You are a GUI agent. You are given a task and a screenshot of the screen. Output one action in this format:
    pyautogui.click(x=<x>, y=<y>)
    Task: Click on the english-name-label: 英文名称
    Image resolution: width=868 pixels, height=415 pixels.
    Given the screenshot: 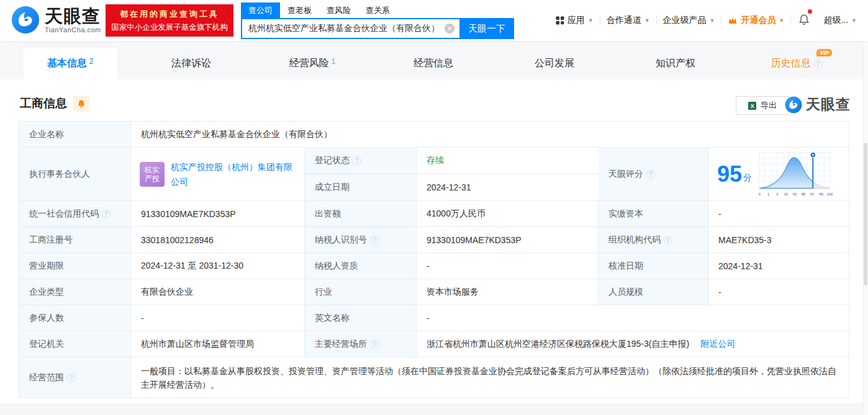 What is the action you would take?
    pyautogui.click(x=361, y=318)
    